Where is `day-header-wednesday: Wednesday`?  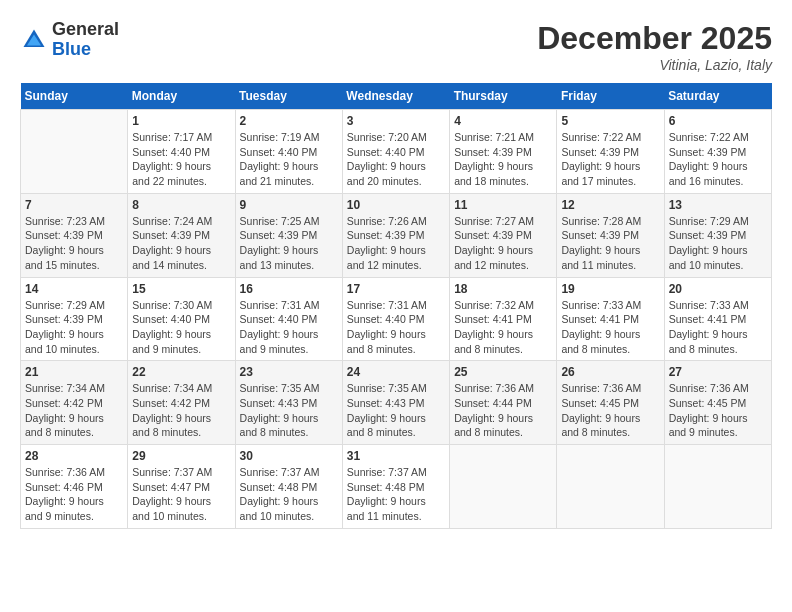 day-header-wednesday: Wednesday is located at coordinates (396, 96).